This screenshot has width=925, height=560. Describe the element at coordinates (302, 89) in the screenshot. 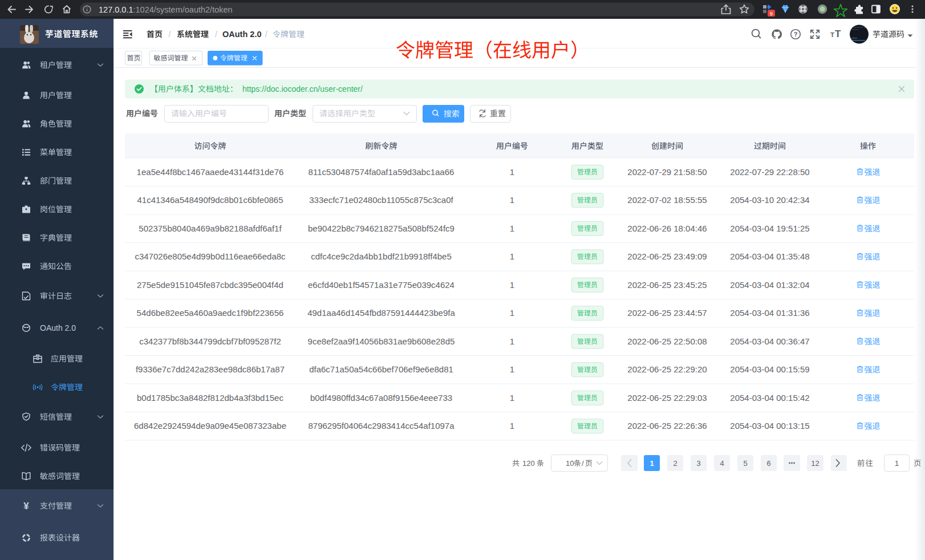

I see `svg-text:https://doc.iocoder.cn/user-ce: https://doc.iocoder.cn/user-center/` at that location.